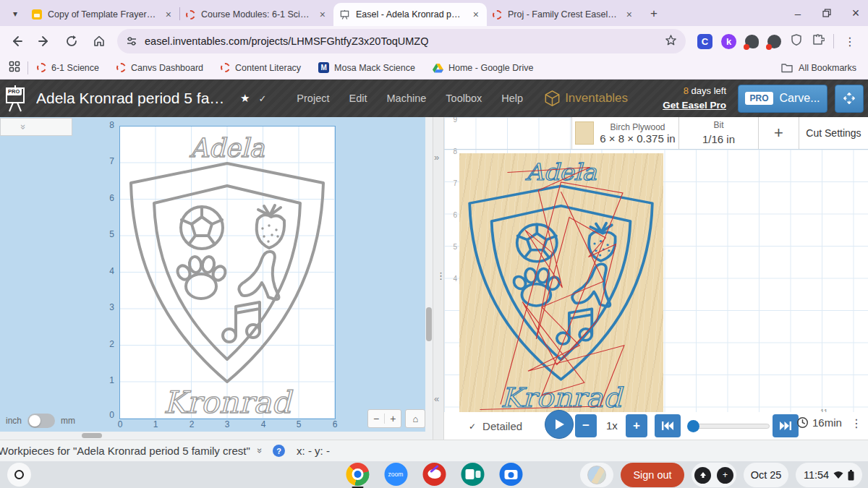  What do you see at coordinates (856, 424) in the screenshot?
I see `simulation-menu-icon: ⋮` at bounding box center [856, 424].